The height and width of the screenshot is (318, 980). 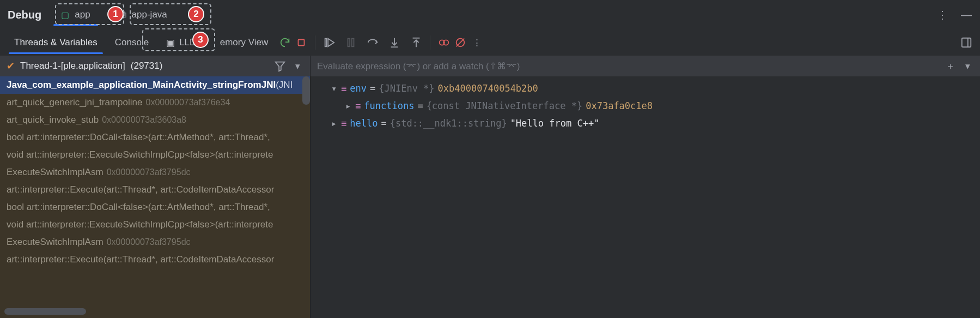 What do you see at coordinates (132, 43) in the screenshot?
I see `tab-console: Console` at bounding box center [132, 43].